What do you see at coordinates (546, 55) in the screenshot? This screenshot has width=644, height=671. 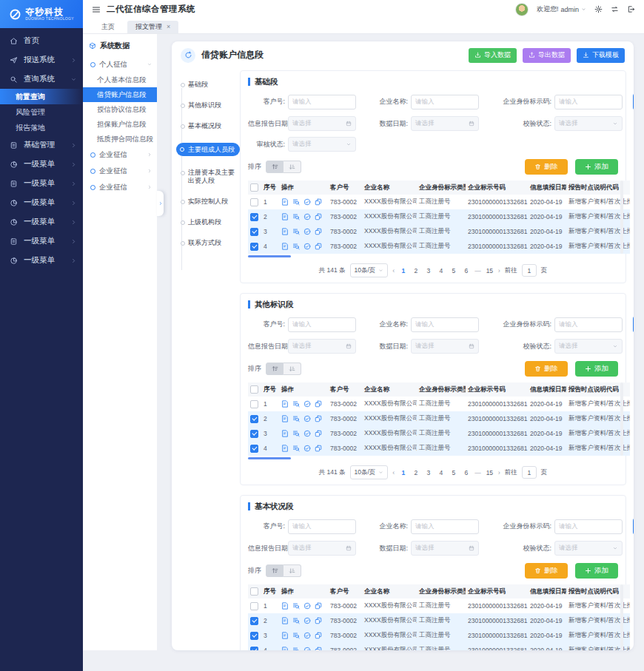 I see `export-button: 导出数据` at bounding box center [546, 55].